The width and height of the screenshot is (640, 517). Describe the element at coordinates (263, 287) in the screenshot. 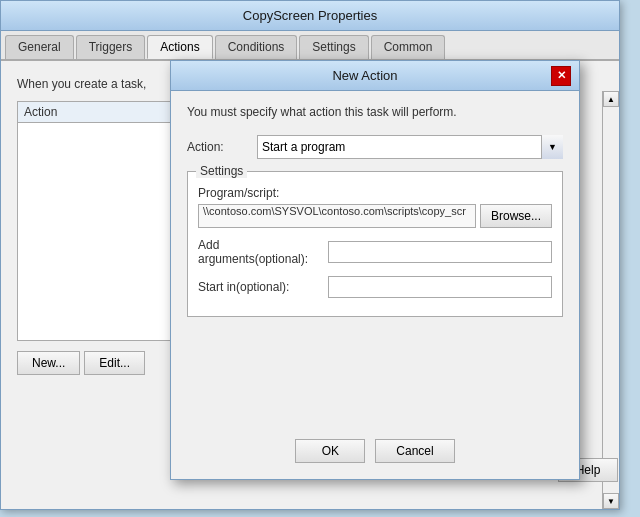

I see `start-in-label: Start in(optional):` at that location.